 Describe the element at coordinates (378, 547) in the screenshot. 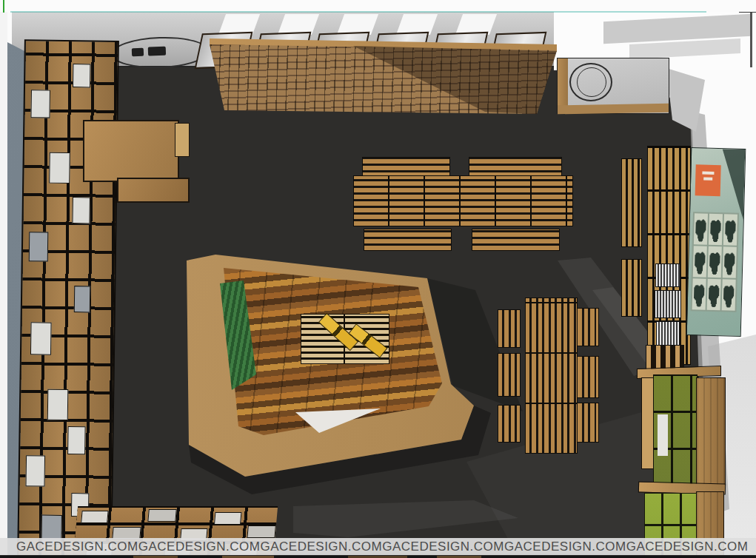

I see `watermark-bar: GACEDESIGN.COM GACEDESIGN.COM GACEDESIGN…` at that location.